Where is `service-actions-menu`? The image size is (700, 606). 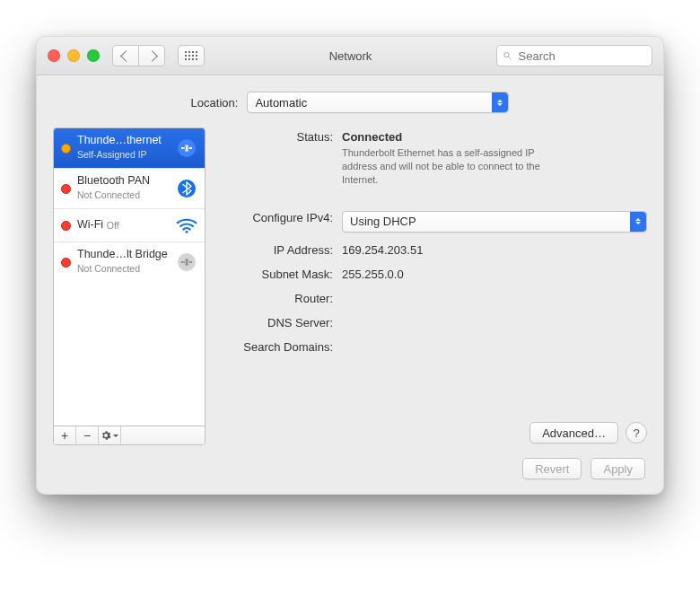
service-actions-menu is located at coordinates (109, 435).